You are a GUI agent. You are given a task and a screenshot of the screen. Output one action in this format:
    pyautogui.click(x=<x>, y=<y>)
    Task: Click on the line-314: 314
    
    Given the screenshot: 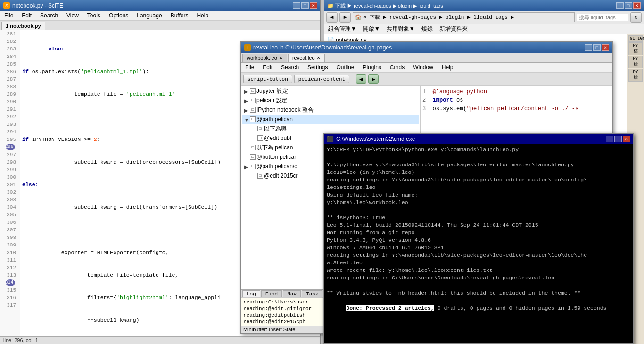 What is the action you would take?
    pyautogui.click(x=10, y=283)
    